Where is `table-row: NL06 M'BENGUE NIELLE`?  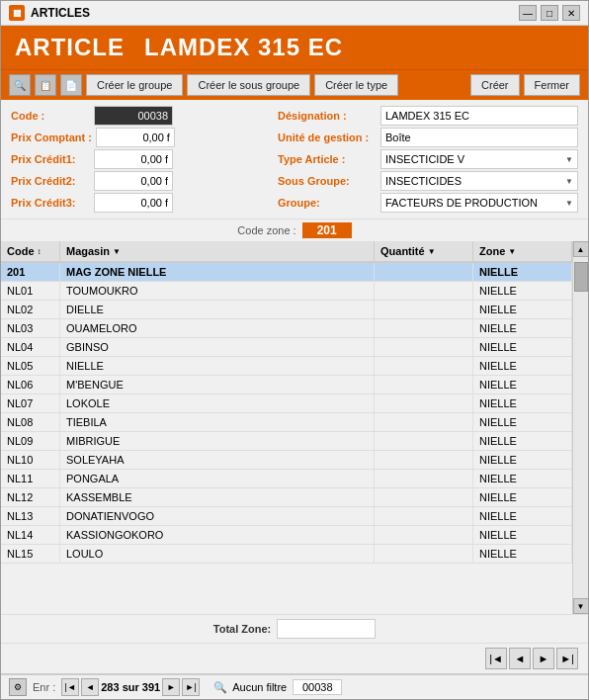 table-row: NL06 M'BENGUE NIELLE is located at coordinates (287, 386).